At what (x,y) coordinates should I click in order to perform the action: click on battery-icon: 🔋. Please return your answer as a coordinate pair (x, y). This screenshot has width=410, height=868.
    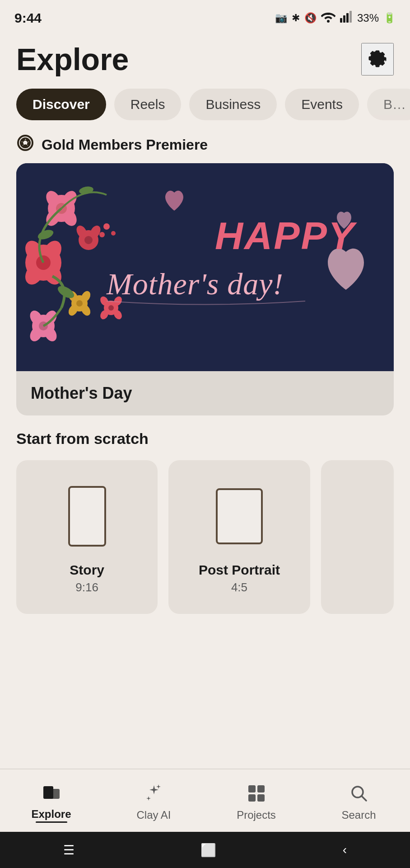
    Looking at the image, I should click on (389, 18).